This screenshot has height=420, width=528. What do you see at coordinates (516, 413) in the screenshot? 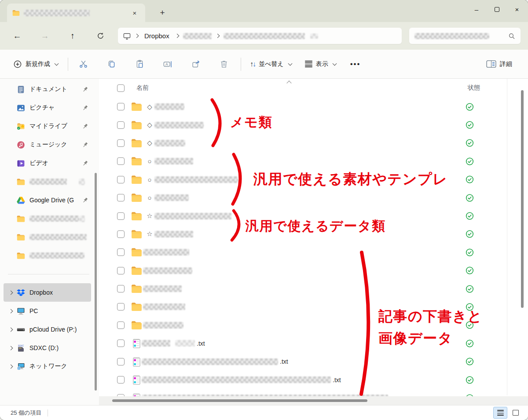
I see `large-icons-view-icon` at bounding box center [516, 413].